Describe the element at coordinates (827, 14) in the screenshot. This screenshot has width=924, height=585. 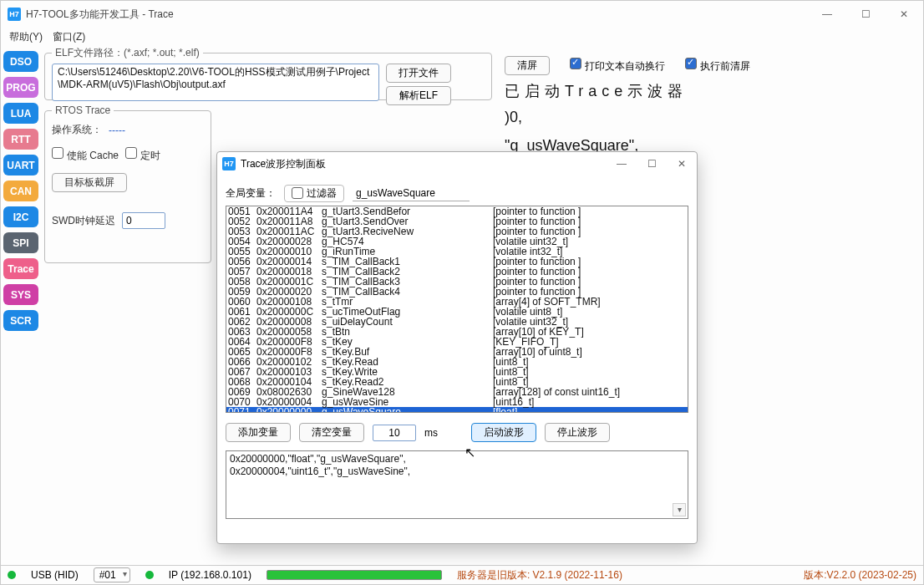
I see `minimize-icon: —` at that location.